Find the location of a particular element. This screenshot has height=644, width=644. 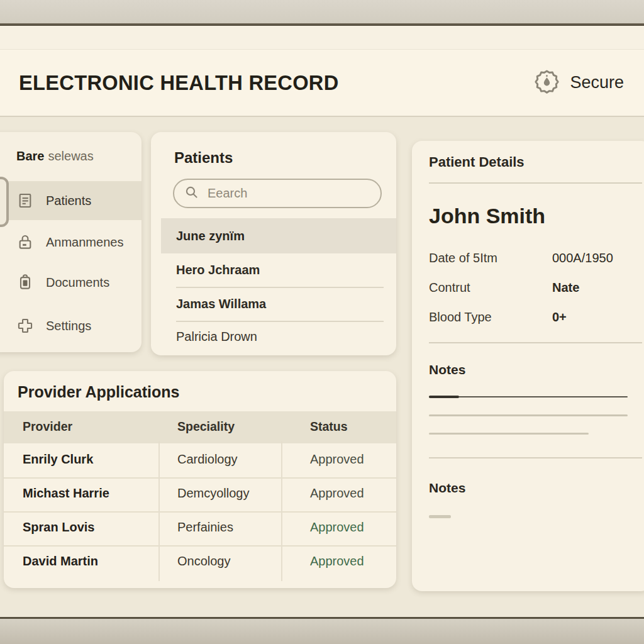

patients-list-icon is located at coordinates (25, 201).